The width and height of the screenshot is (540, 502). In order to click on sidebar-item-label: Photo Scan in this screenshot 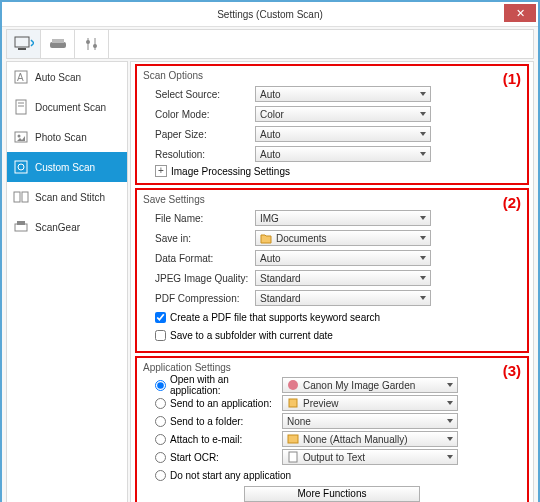, I will do `click(61, 138)`.